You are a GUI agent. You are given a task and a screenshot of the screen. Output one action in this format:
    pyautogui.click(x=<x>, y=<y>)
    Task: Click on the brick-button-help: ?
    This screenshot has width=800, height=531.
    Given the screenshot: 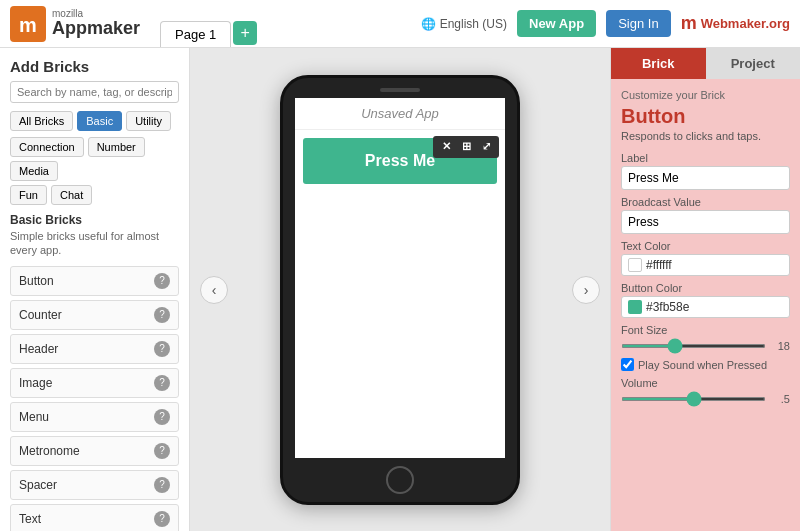 What is the action you would take?
    pyautogui.click(x=162, y=281)
    